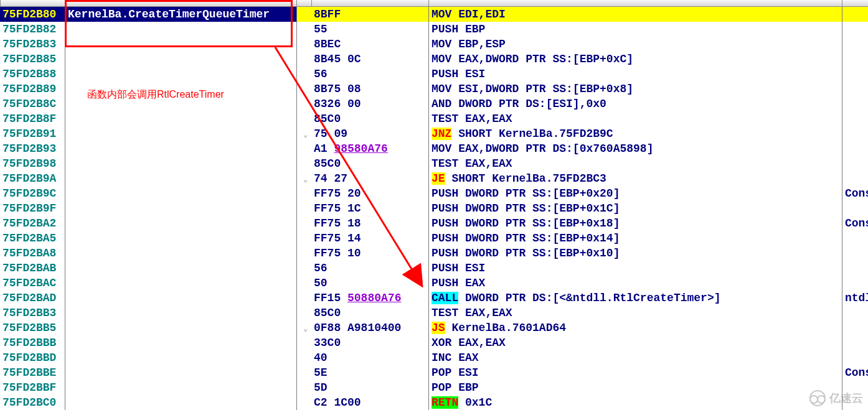 The height and width of the screenshot is (410, 868). What do you see at coordinates (370, 14) in the screenshot?
I see `bytes-cell: 8BFF` at bounding box center [370, 14].